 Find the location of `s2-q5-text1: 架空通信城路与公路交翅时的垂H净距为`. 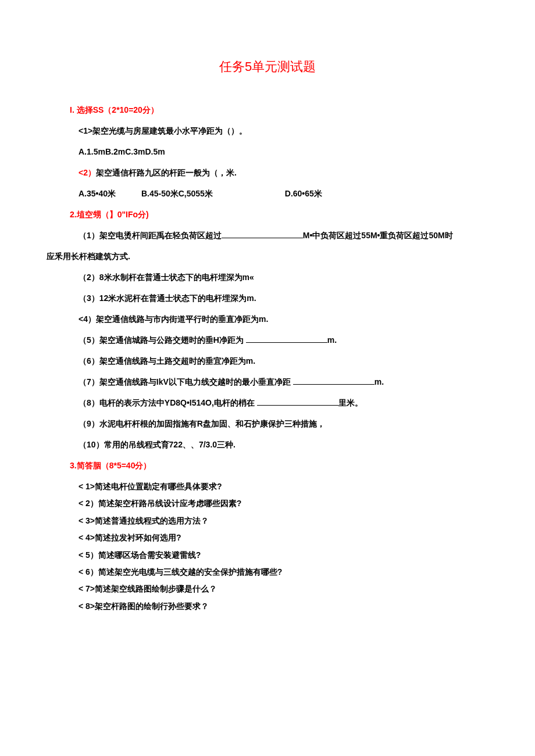

s2-q5-text1: 架空通信城路与公路交翅时的垂H净距为 is located at coordinates (172, 340).